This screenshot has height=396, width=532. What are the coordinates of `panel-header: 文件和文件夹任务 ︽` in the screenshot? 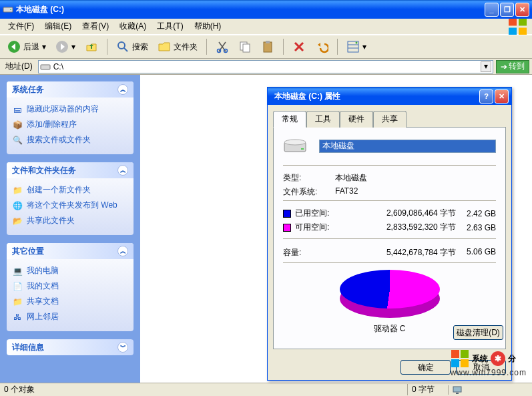 It's located at (70, 170).